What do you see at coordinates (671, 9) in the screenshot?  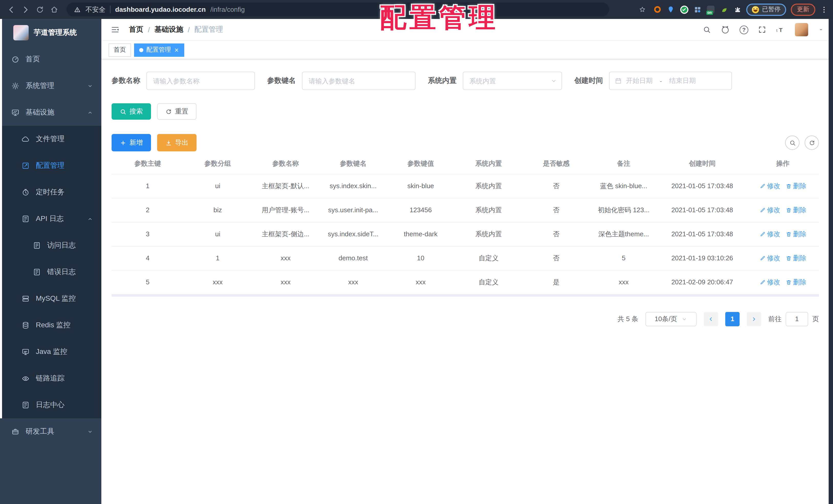 I see `extension-blue-pin-icon` at bounding box center [671, 9].